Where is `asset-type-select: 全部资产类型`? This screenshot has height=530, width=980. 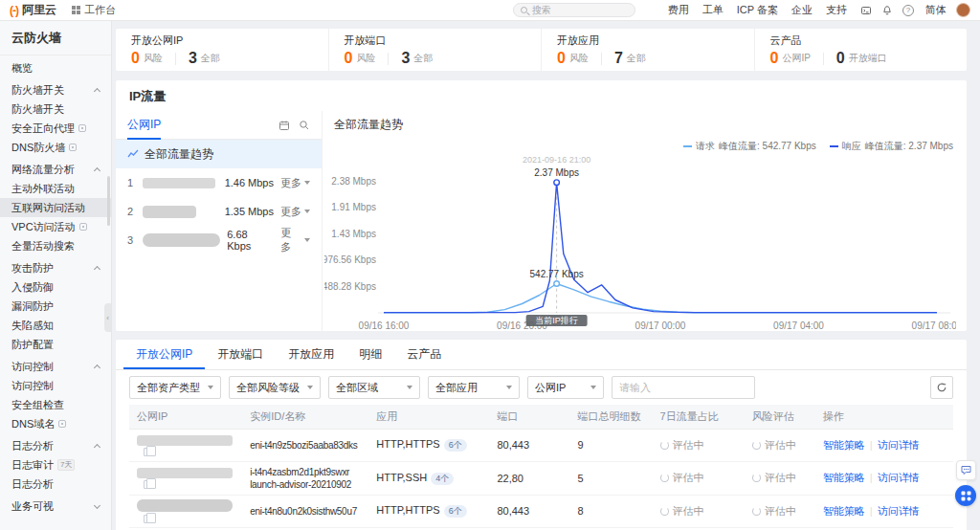
asset-type-select: 全部资产类型 is located at coordinates (175, 387).